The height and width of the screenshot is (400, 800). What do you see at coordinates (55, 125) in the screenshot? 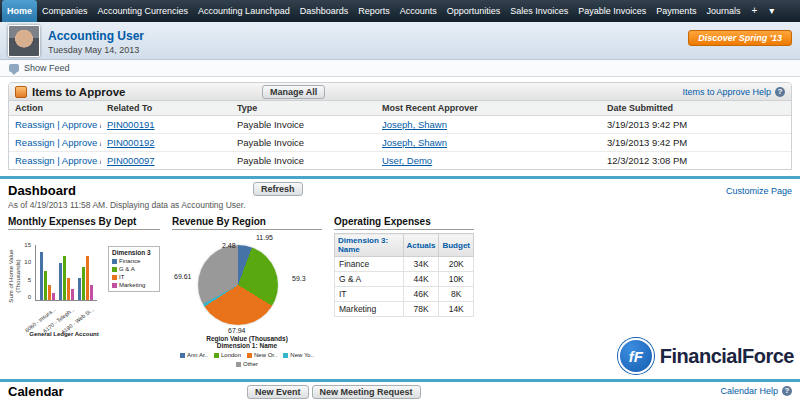
I see `action-cell: Reassign | Approve / Reject` at bounding box center [55, 125].